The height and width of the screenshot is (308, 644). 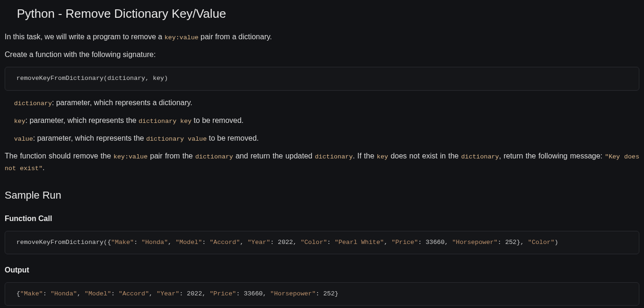 I want to click on sample-run-heading: Sample Run, so click(x=322, y=195).